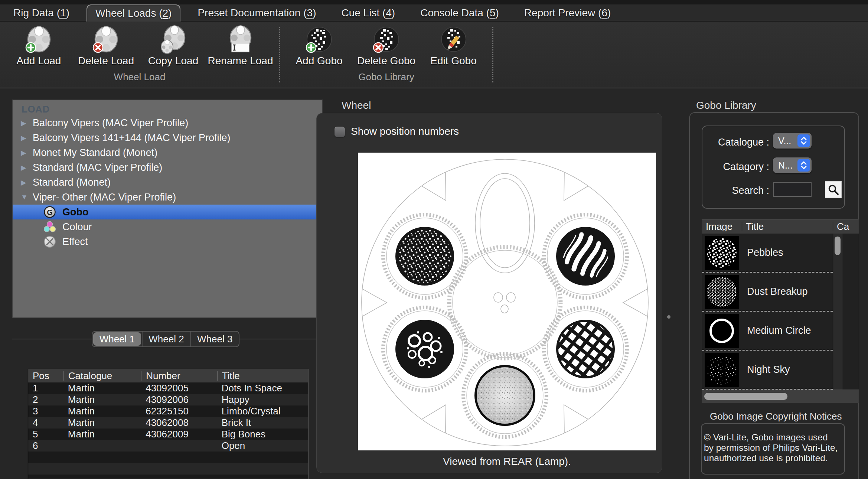  Describe the element at coordinates (168, 423) in the screenshot. I see `table-row: 4 Martin 43062008 Brick It` at that location.